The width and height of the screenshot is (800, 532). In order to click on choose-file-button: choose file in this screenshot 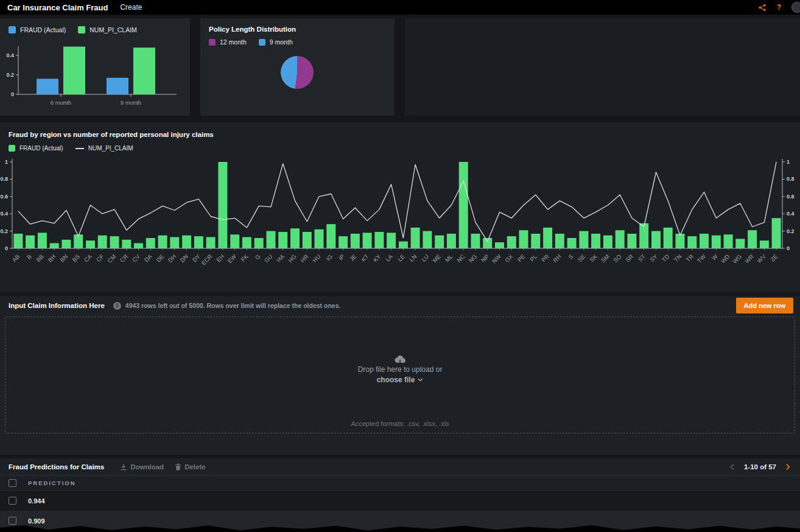, I will do `click(400, 380)`.